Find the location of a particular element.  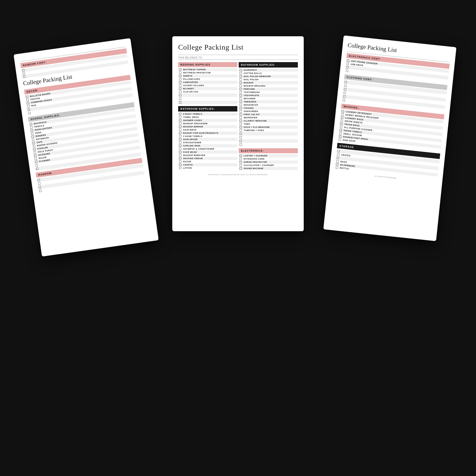

list-item: MAKEUP is located at coordinates (268, 83).